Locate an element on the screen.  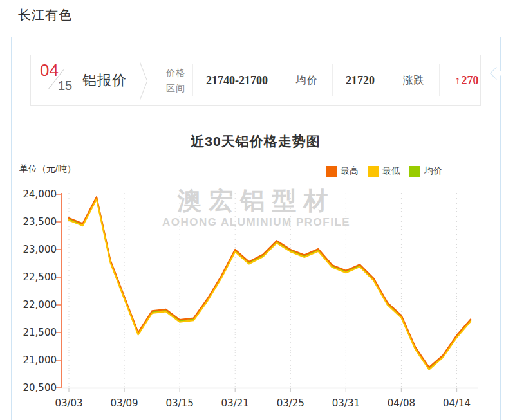
legend-item-low: 最低 is located at coordinates (384, 171).